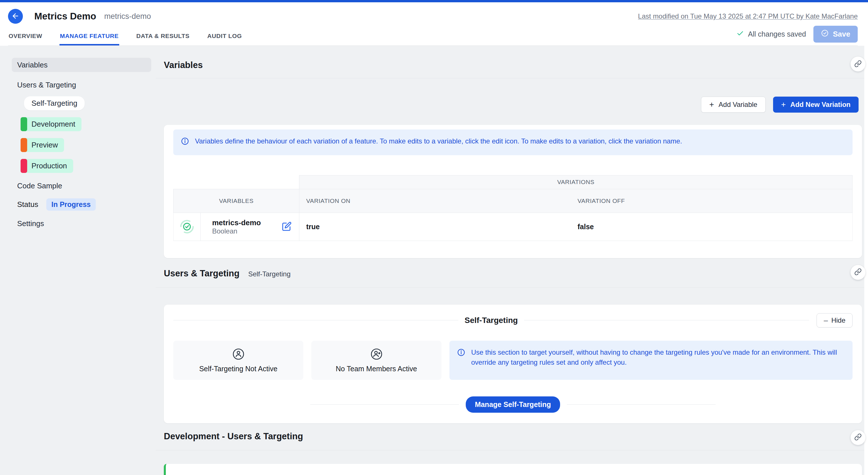  I want to click on top-accent-bar, so click(434, 1).